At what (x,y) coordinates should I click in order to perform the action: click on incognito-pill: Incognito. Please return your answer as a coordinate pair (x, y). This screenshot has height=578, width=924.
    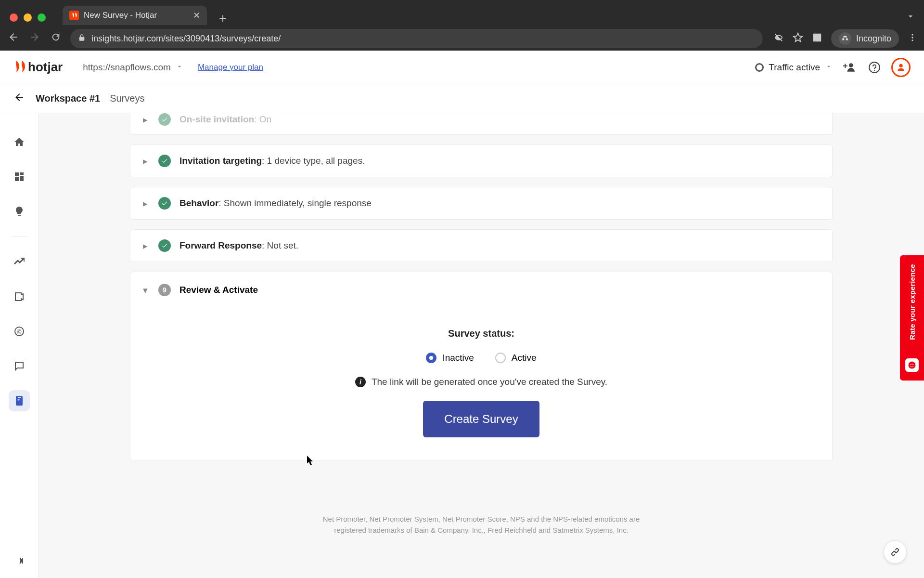
    Looking at the image, I should click on (865, 39).